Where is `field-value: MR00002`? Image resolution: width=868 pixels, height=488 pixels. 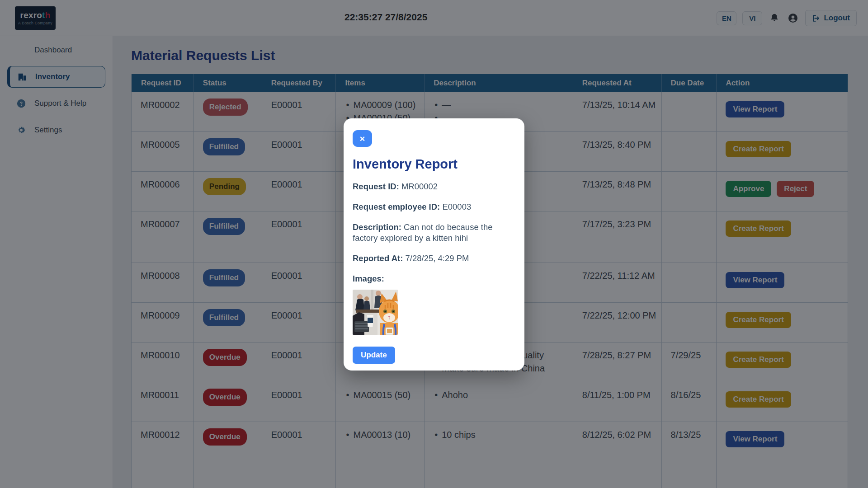
field-value: MR00002 is located at coordinates (420, 186).